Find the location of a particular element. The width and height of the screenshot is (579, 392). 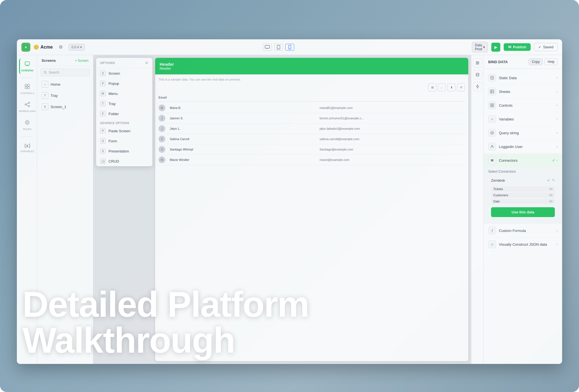

screen-search-placeholder: Search is located at coordinates (54, 72).